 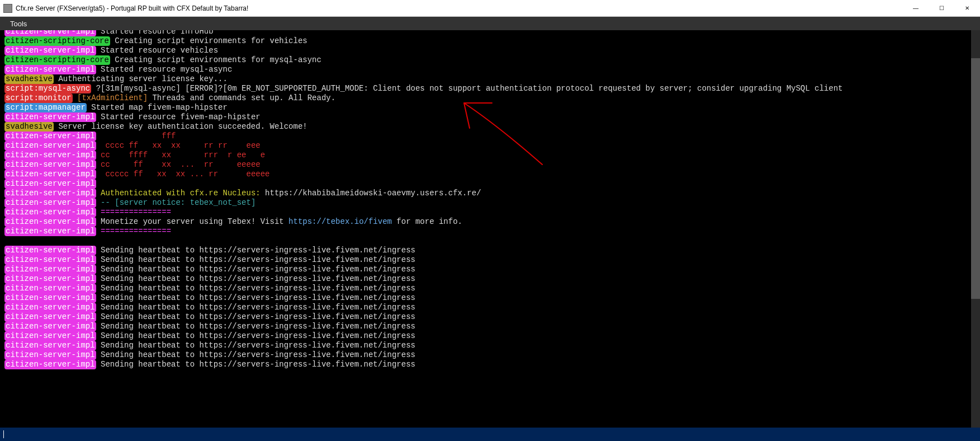 What do you see at coordinates (490, 434) in the screenshot?
I see `command-input-bar` at bounding box center [490, 434].